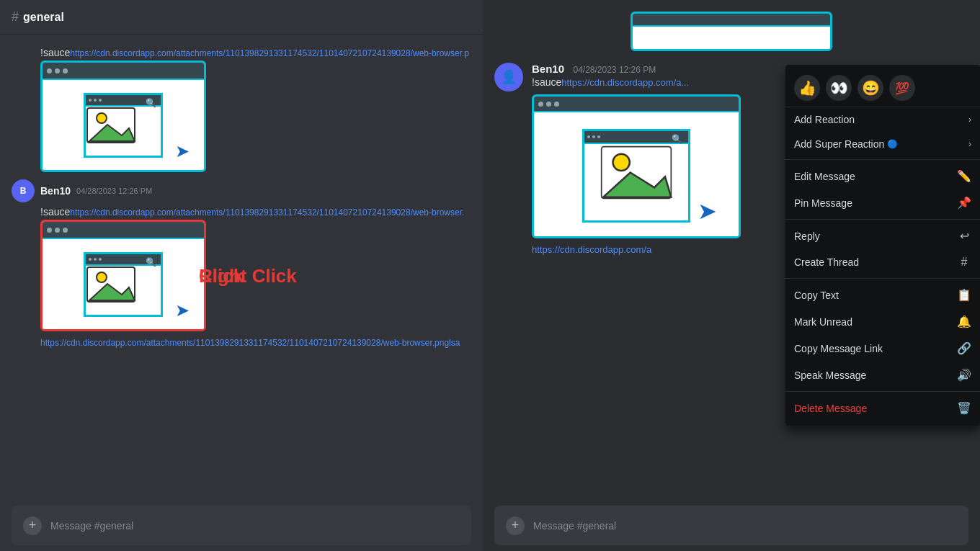 This screenshot has height=551, width=980. What do you see at coordinates (731, 526) in the screenshot?
I see `right-message-input: + Message #general` at bounding box center [731, 526].